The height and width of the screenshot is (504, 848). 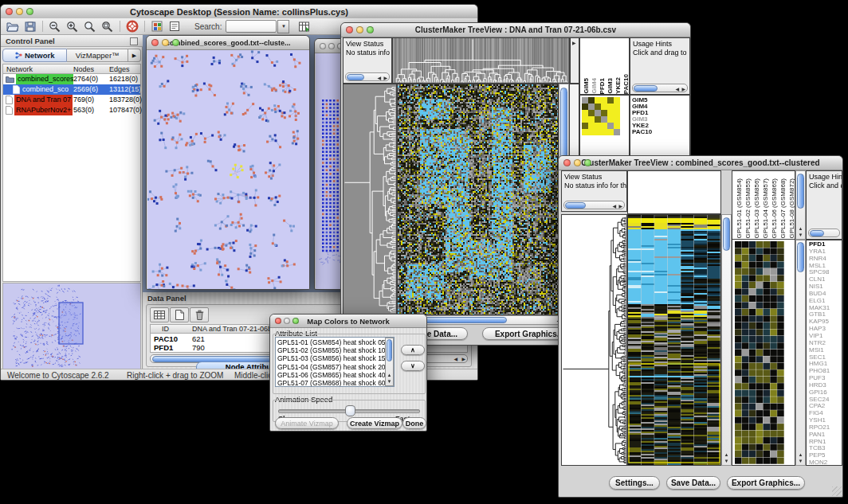 I want to click on birdseye-overview-canvas, so click(x=72, y=326).